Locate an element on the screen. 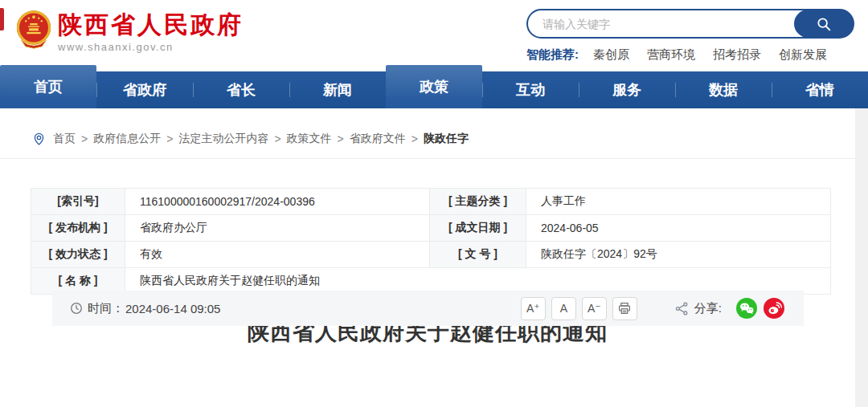 The image size is (868, 407). topic-category-value: 人事工作 is located at coordinates (678, 202).